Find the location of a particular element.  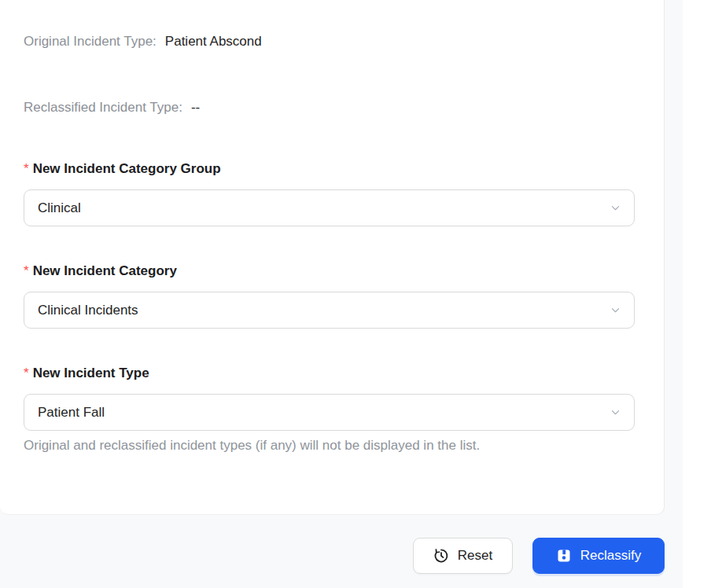

reclassified-incident-type-value: -- is located at coordinates (195, 108).